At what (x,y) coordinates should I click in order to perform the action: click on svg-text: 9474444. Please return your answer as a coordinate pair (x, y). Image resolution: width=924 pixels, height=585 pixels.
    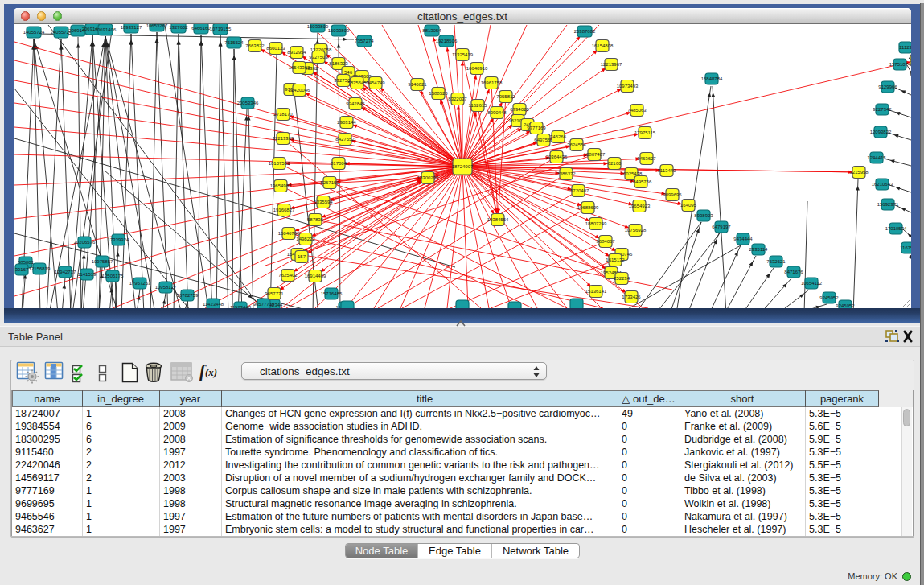
    Looking at the image, I should click on (743, 239).